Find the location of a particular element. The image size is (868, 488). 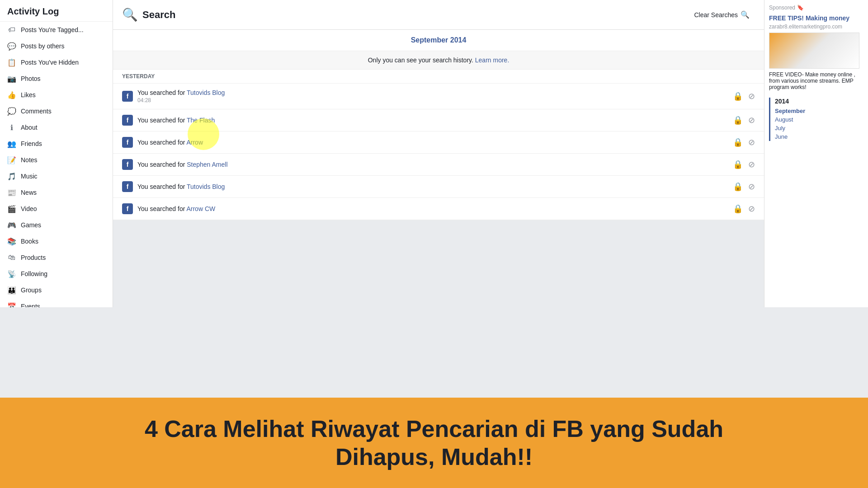

sidebar-item-music: 🎵 Music is located at coordinates (56, 176).